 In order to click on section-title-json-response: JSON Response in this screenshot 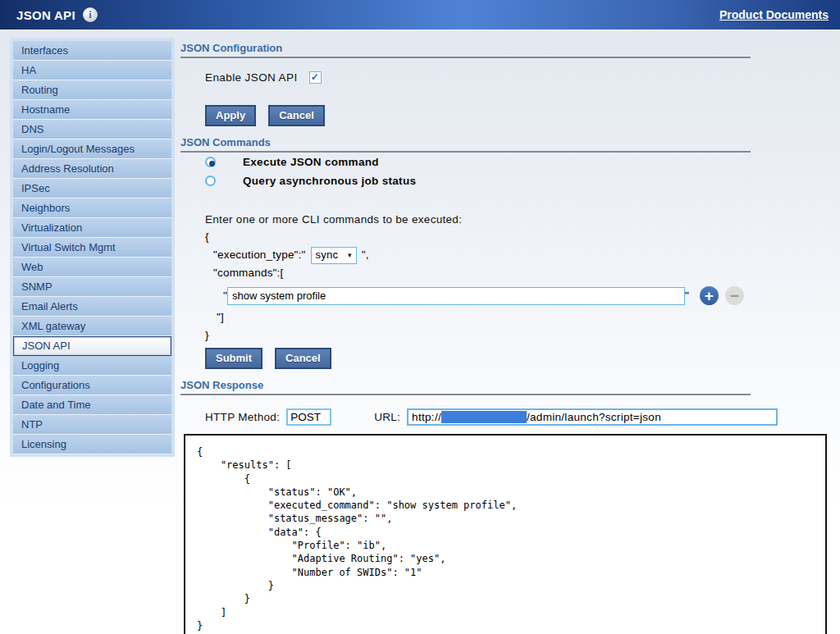, I will do `click(507, 385)`.